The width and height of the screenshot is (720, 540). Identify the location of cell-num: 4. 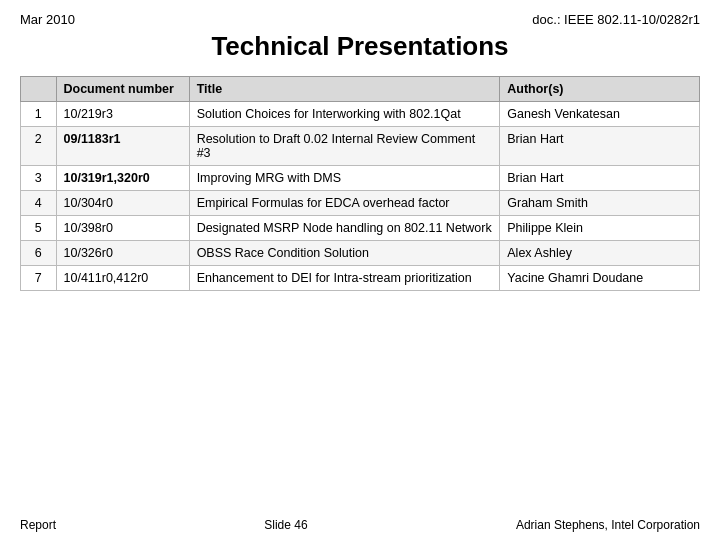
(39, 204).